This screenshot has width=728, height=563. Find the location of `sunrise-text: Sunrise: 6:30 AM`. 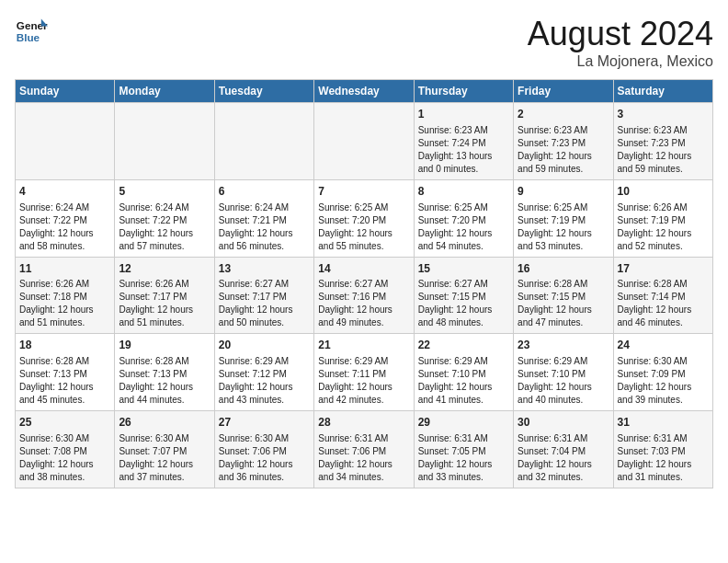

sunrise-text: Sunrise: 6:30 AM is located at coordinates (54, 438).